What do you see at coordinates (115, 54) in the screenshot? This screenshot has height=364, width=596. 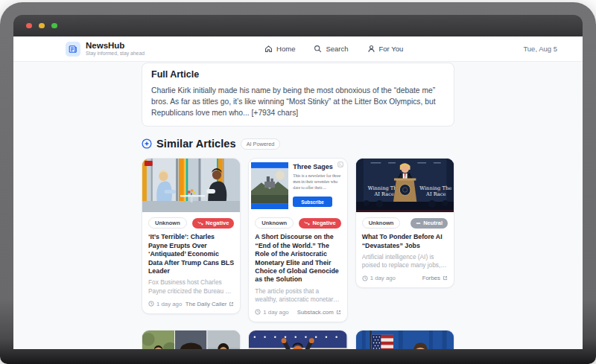 I see `brand-tagline: Stay informed, stay ahead` at bounding box center [115, 54].